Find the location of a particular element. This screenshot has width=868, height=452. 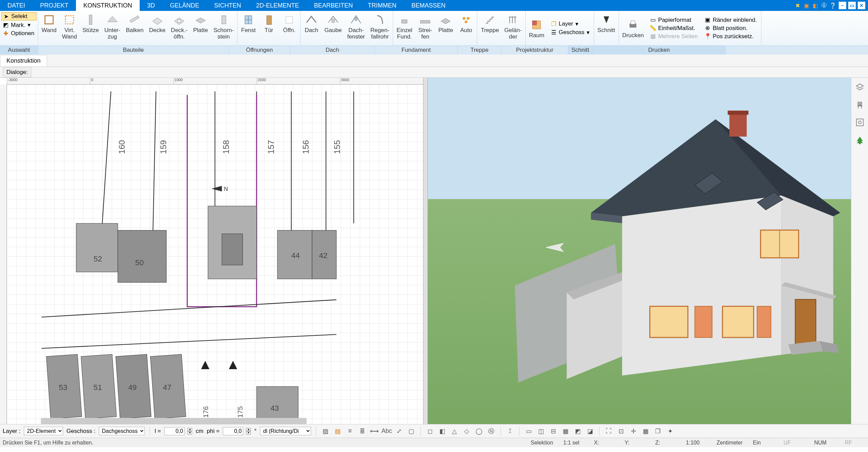

geschoss-dropdown: ☰Geschoss▾ is located at coordinates (570, 33).